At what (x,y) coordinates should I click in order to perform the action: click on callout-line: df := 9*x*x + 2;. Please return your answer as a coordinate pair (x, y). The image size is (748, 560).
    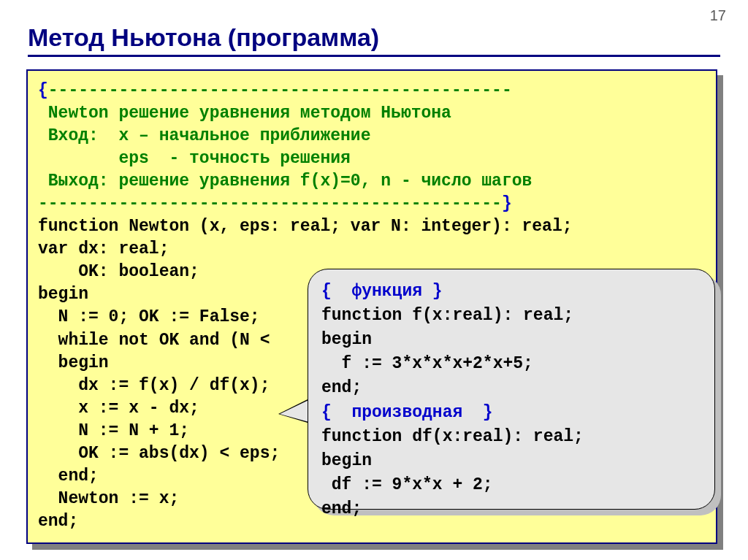
    Looking at the image, I should click on (408, 485).